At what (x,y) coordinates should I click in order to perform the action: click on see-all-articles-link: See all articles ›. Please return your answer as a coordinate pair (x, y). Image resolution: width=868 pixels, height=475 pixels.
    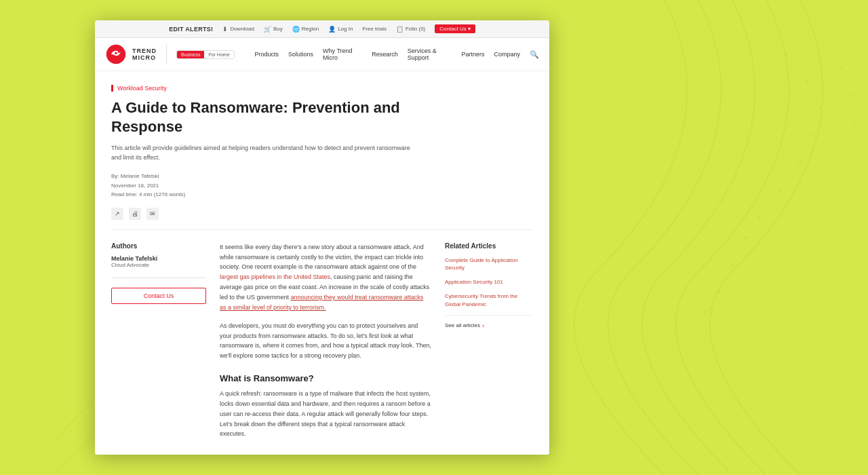
    Looking at the image, I should click on (489, 326).